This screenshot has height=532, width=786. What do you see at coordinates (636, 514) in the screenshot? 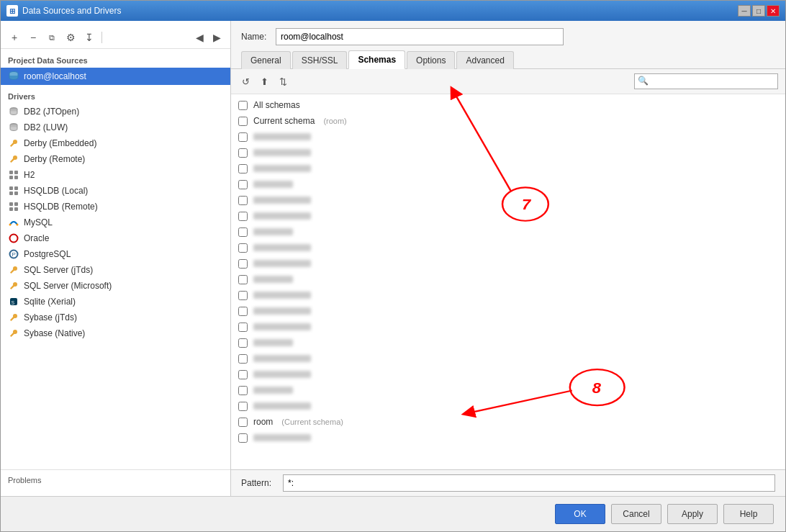
I see `cancel-button: Cancel` at bounding box center [636, 514].